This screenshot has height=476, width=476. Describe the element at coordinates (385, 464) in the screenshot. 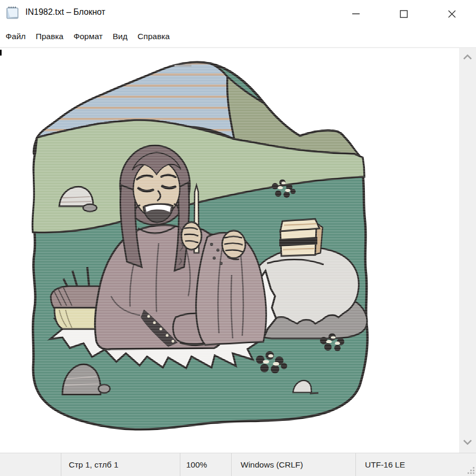

I see `status-encoding: UTF-16 LE` at that location.